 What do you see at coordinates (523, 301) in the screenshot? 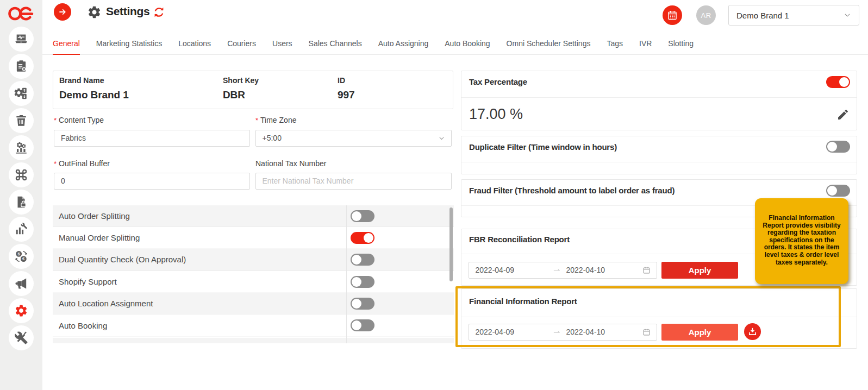
I see `financial-report-title: Financial Information Report` at bounding box center [523, 301].